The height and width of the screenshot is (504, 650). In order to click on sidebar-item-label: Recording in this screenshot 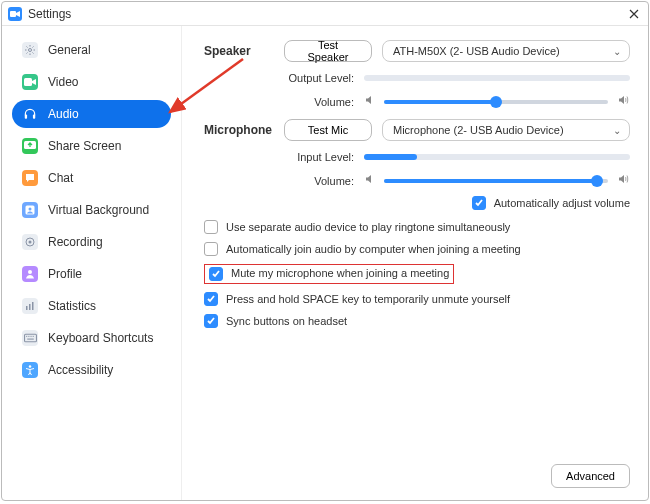, I will do `click(76, 242)`.